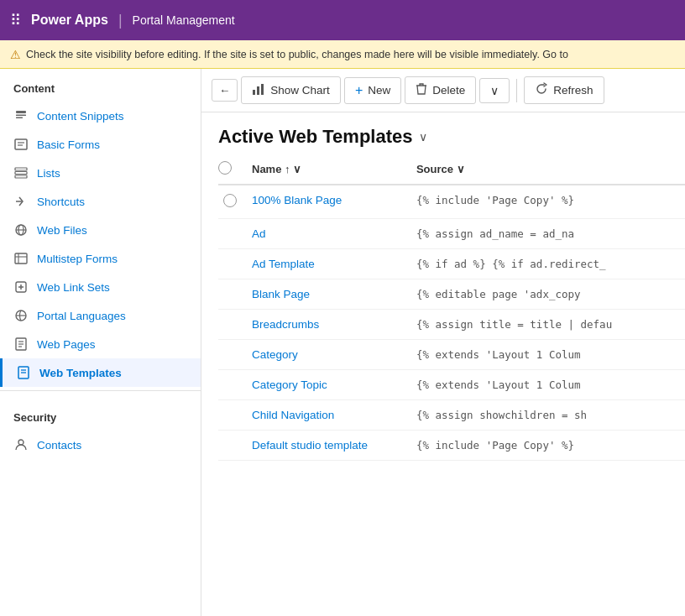  Describe the element at coordinates (21, 316) in the screenshot. I see `portal-languages-icon` at that location.